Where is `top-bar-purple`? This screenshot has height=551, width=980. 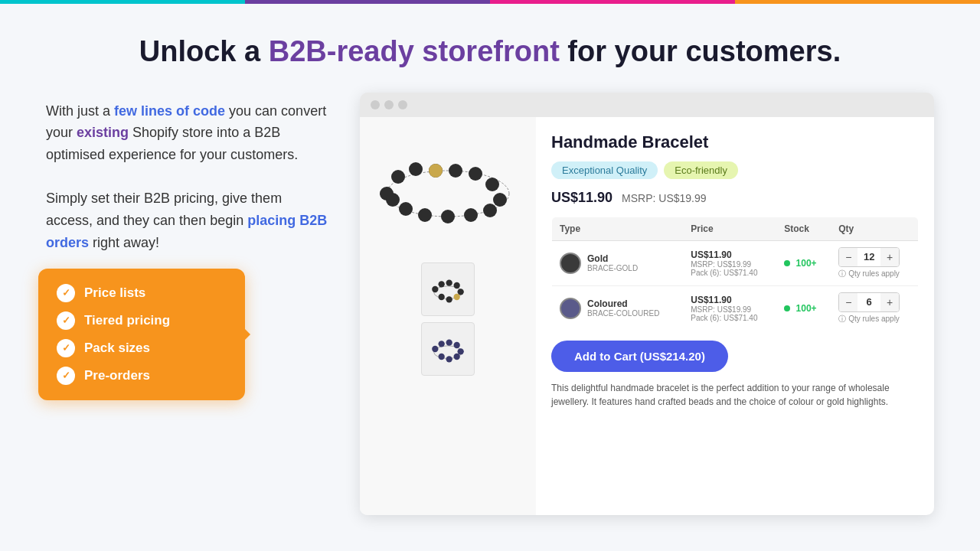 top-bar-purple is located at coordinates (368, 2).